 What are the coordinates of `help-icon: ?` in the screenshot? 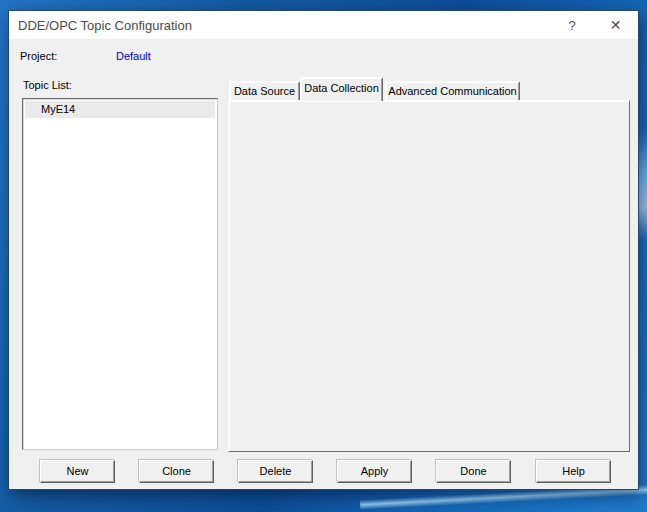 It's located at (572, 25).